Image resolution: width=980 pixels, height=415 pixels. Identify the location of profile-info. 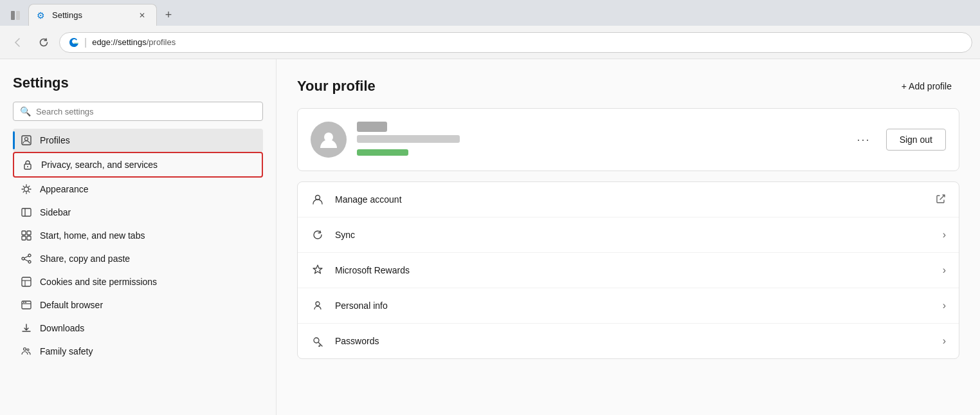
(599, 140).